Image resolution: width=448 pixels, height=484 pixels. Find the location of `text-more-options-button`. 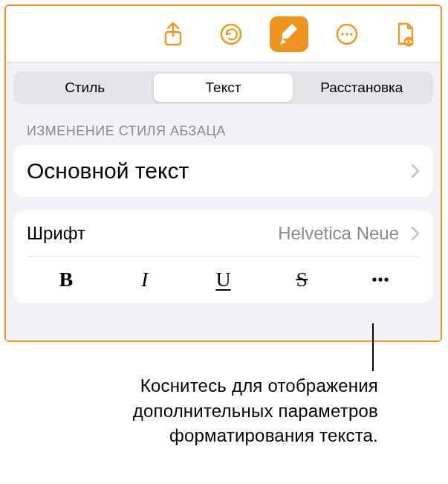

text-more-options-button is located at coordinates (380, 280).